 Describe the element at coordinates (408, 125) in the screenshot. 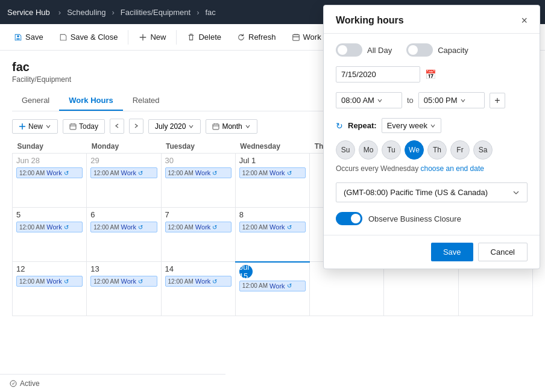

I see `repeat-value: Every week` at that location.